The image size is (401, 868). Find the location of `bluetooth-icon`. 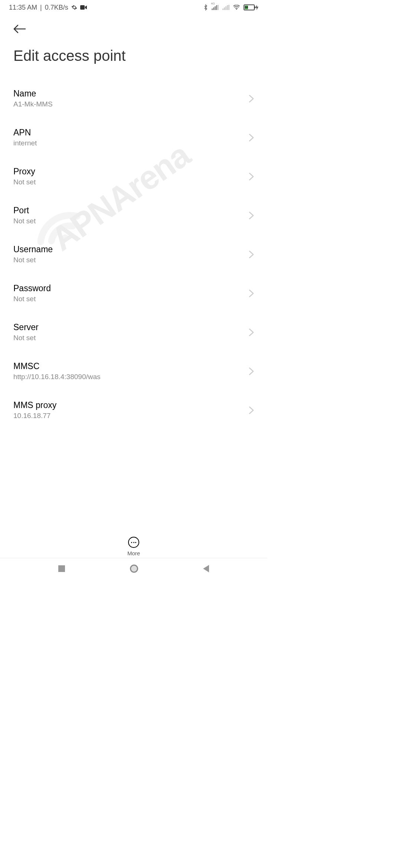

bluetooth-icon is located at coordinates (206, 7).